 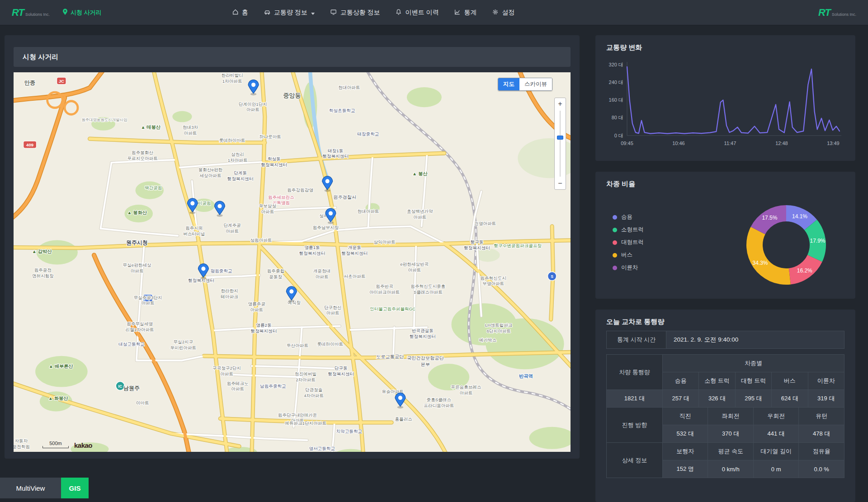 I want to click on map-label: ▲ 봉산, so click(x=420, y=174).